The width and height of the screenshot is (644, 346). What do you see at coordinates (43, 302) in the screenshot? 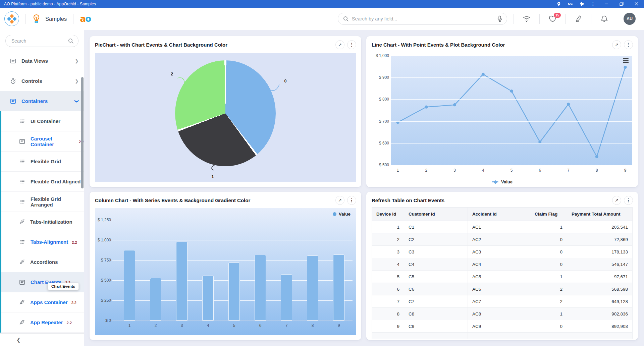
I see `sidebar-item-apps-container: Apps Container2.2` at bounding box center [43, 302].